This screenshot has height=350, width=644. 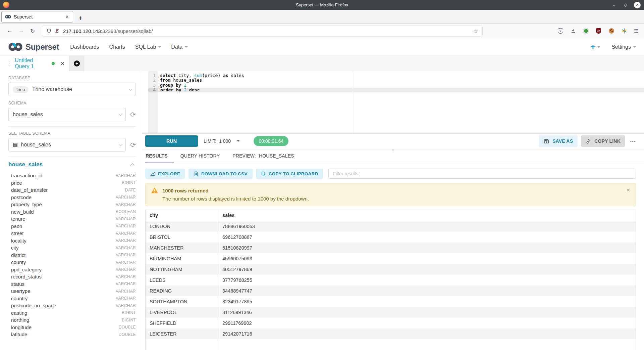 What do you see at coordinates (72, 212) in the screenshot?
I see `column-row: new_buildBOOLEAN` at bounding box center [72, 212].